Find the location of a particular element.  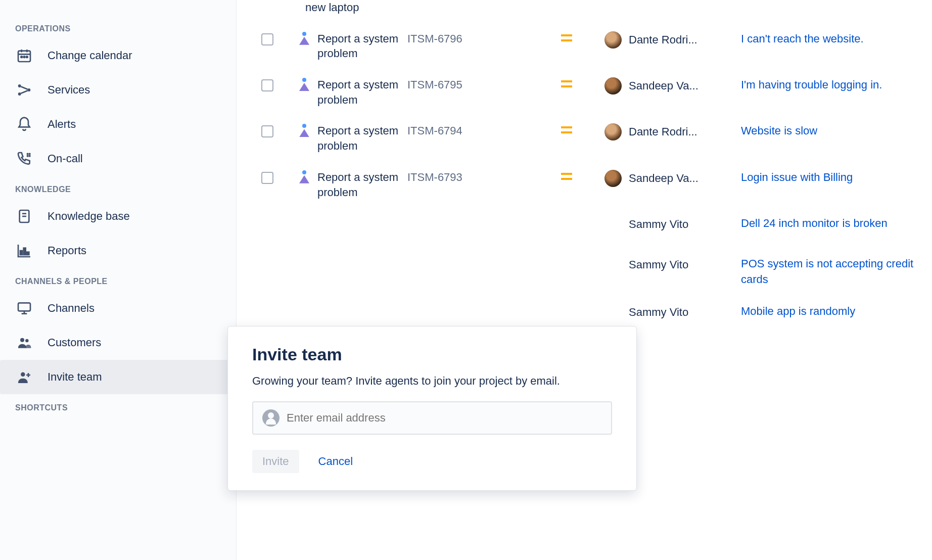

issue-key: ITSM-6795 is located at coordinates (468, 84).